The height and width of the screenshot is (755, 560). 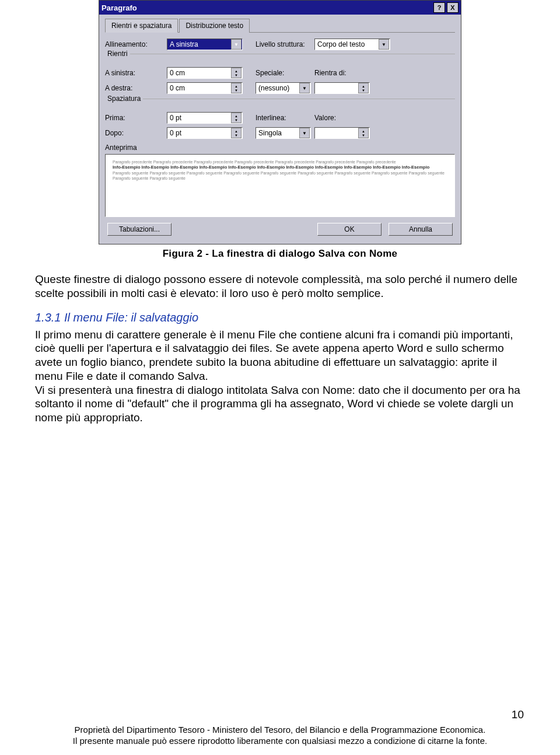 I want to click on section-heading: 1.3.1 Il menu File: il salvataggio, so click(x=280, y=317).